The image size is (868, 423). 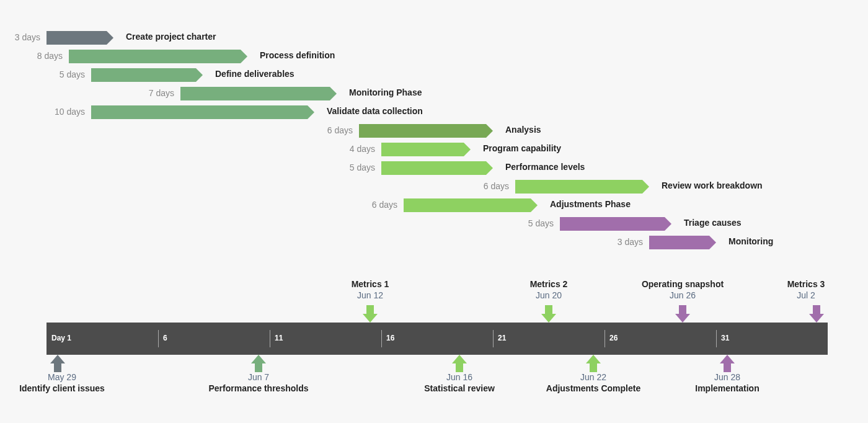 What do you see at coordinates (523, 130) in the screenshot?
I see `task-name: Analysis` at bounding box center [523, 130].